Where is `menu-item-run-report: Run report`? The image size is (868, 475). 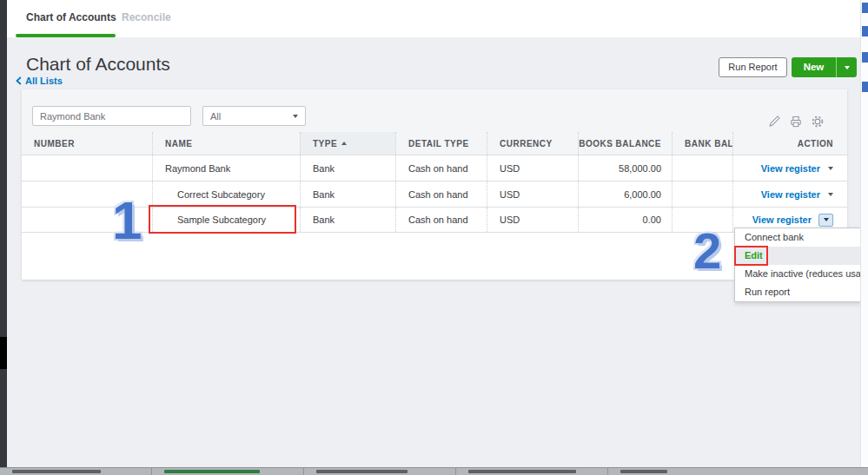
menu-item-run-report: Run report is located at coordinates (798, 292).